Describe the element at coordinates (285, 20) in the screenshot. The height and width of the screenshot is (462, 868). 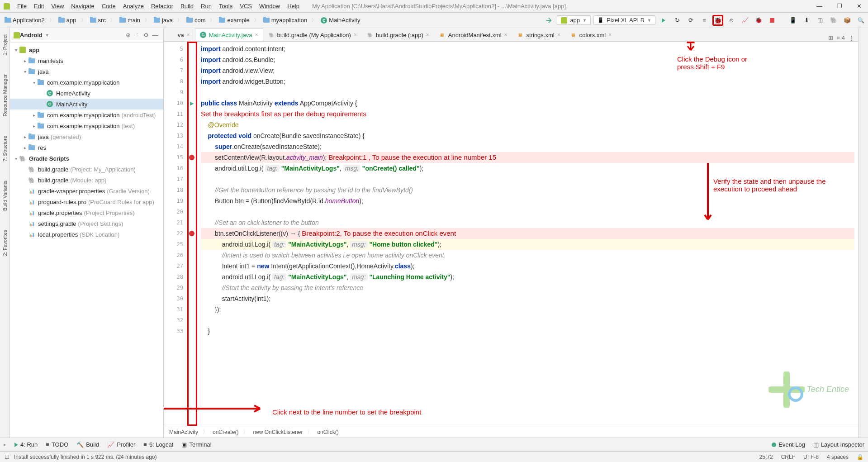
I see `breadcrumb-item: myapplication` at that location.